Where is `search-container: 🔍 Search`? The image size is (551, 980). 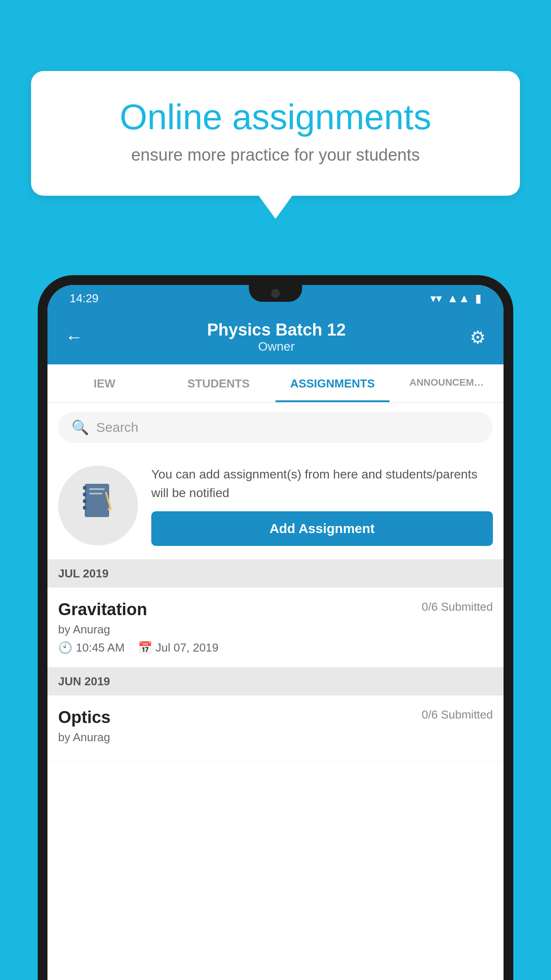
search-container: 🔍 Search is located at coordinates (276, 427).